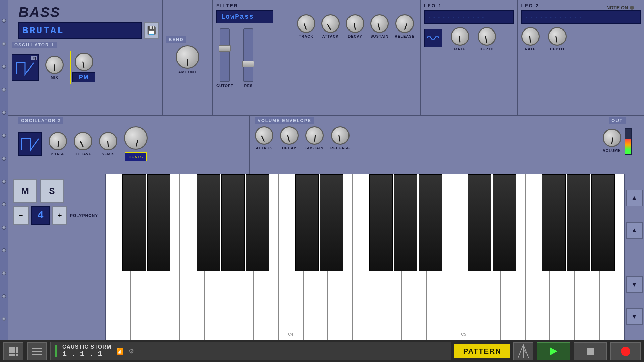 This screenshot has height=362, width=644. What do you see at coordinates (233, 228) in the screenshot?
I see `black-key-gs3` at bounding box center [233, 228].